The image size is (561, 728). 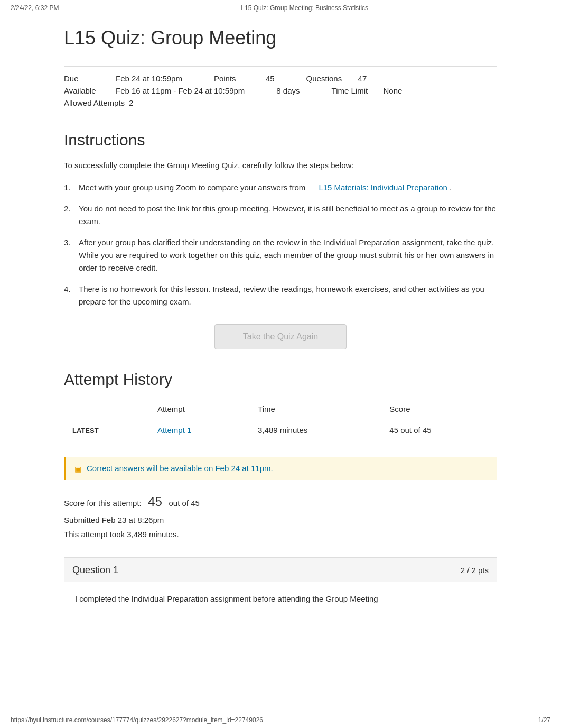 What do you see at coordinates (280, 600) in the screenshot?
I see `question-body: I completed the Individual Preparation a…` at bounding box center [280, 600].